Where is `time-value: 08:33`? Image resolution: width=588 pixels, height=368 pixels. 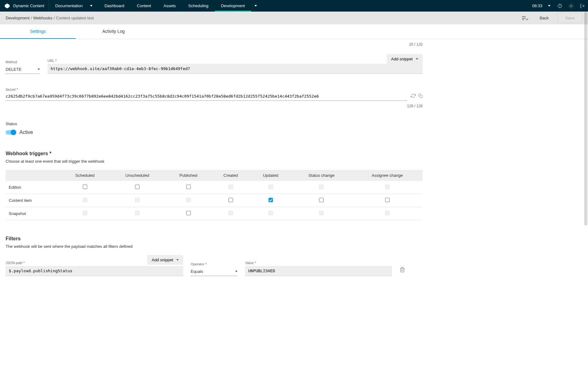
time-value: 08:33 is located at coordinates (537, 6).